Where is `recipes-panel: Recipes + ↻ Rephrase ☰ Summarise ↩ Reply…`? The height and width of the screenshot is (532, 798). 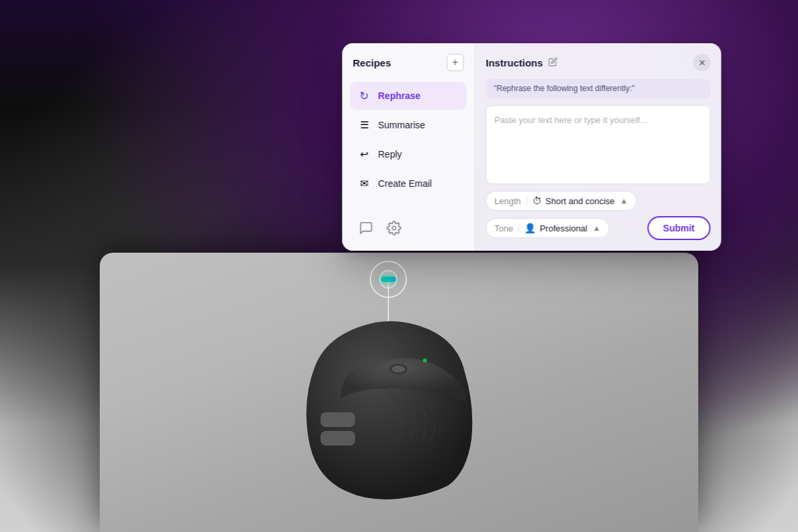
recipes-panel: Recipes + ↻ Rephrase ☰ Summarise ↩ Reply… is located at coordinates (409, 147).